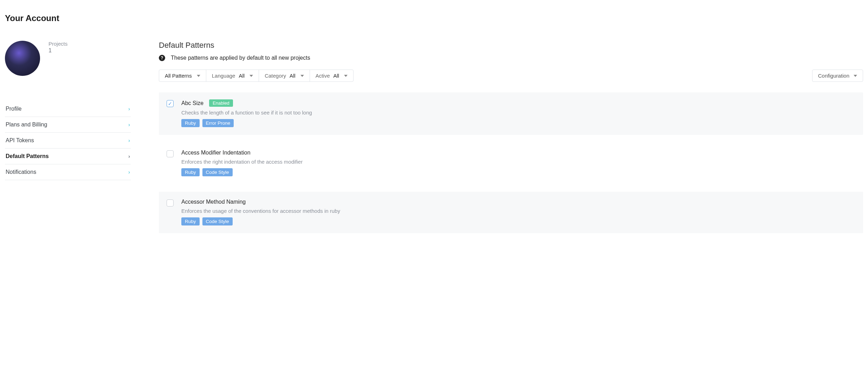 The width and height of the screenshot is (868, 380). Describe the element at coordinates (285, 76) in the screenshot. I see `filter-category: Category All` at that location.